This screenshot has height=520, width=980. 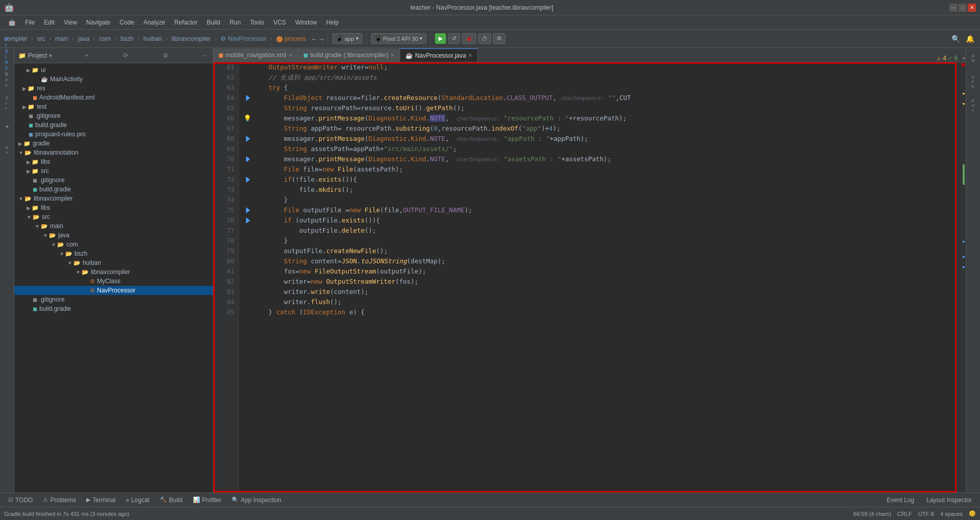 I want to click on tree-item-proguardrulespro: ◼proguard-rules.pro, so click(x=113, y=134).